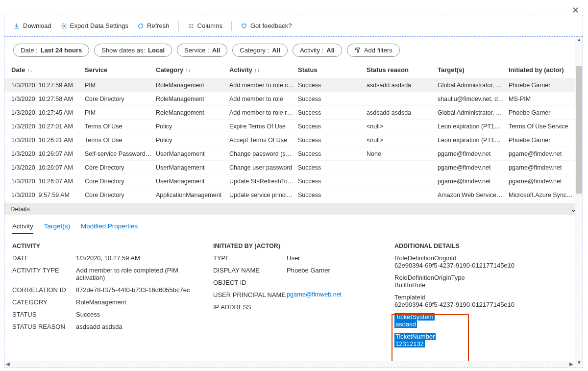 This screenshot has height=371, width=588. Describe the element at coordinates (308, 70) in the screenshot. I see `th-status-label: Status` at that location.